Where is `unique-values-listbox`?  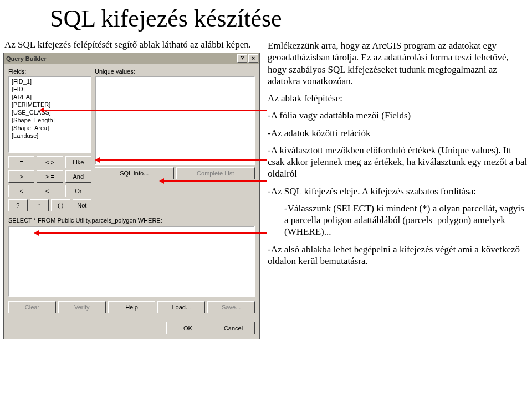 unique-values-listbox is located at coordinates (175, 121).